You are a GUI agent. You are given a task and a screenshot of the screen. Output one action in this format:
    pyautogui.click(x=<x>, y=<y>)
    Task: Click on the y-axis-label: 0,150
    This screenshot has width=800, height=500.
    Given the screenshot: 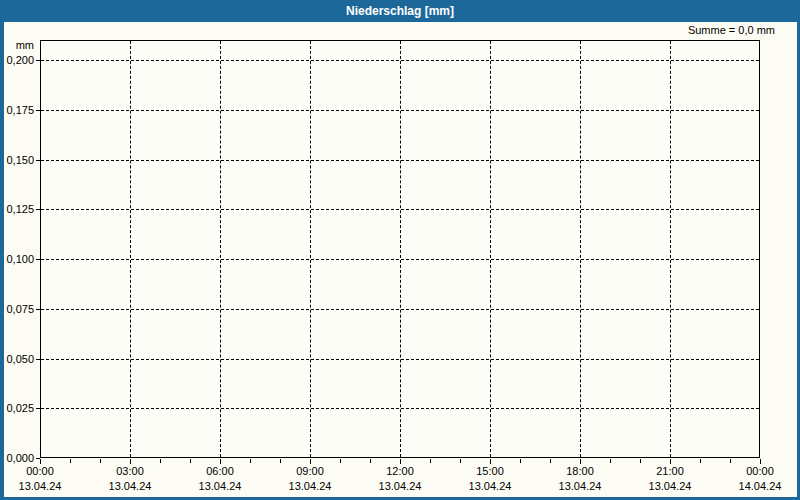 What is the action you would take?
    pyautogui.click(x=17, y=160)
    